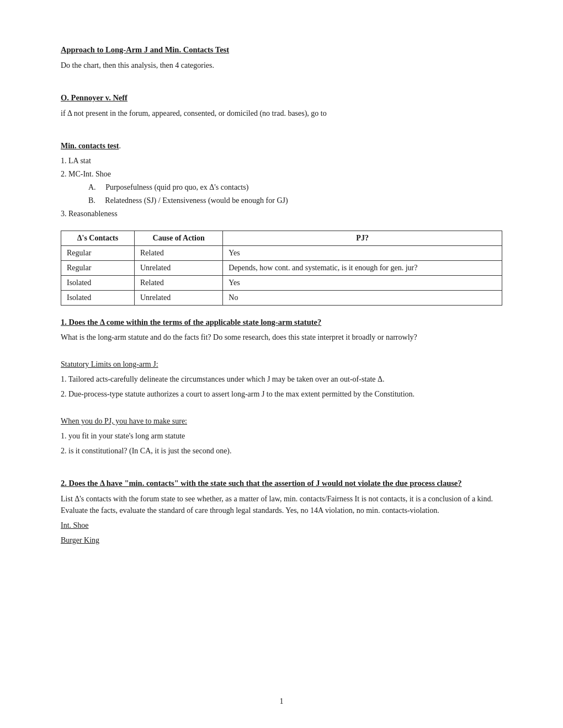 The image size is (563, 728). What do you see at coordinates (363, 238) in the screenshot?
I see `col-header-pj: PJ?` at bounding box center [363, 238].